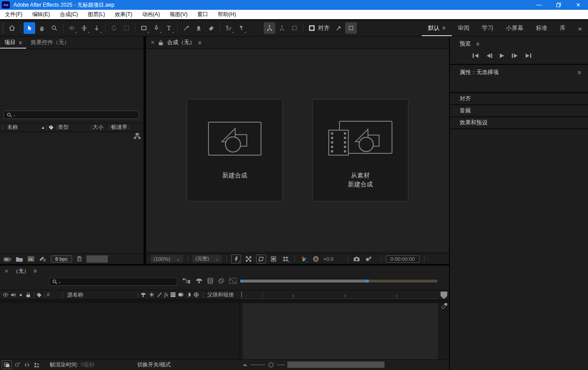 This screenshot has width=588, height=370. What do you see at coordinates (27, 365) in the screenshot?
I see `expand-inout-panes-button` at bounding box center [27, 365].